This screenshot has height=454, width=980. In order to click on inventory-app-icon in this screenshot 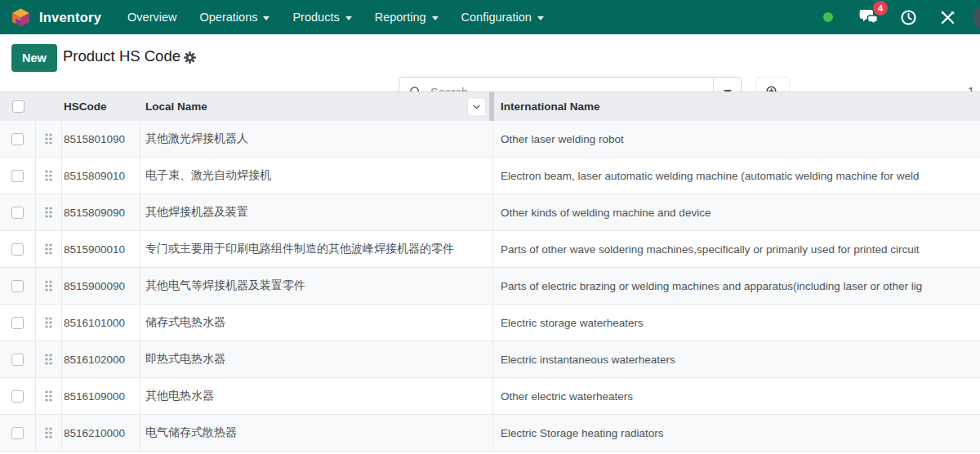, I will do `click(21, 18)`.